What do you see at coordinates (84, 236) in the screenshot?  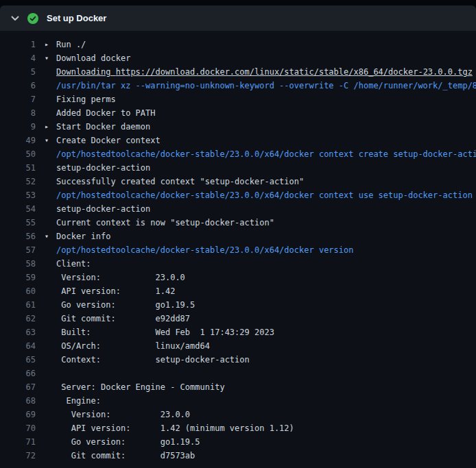 I see `group-title: Docker info` at bounding box center [84, 236].